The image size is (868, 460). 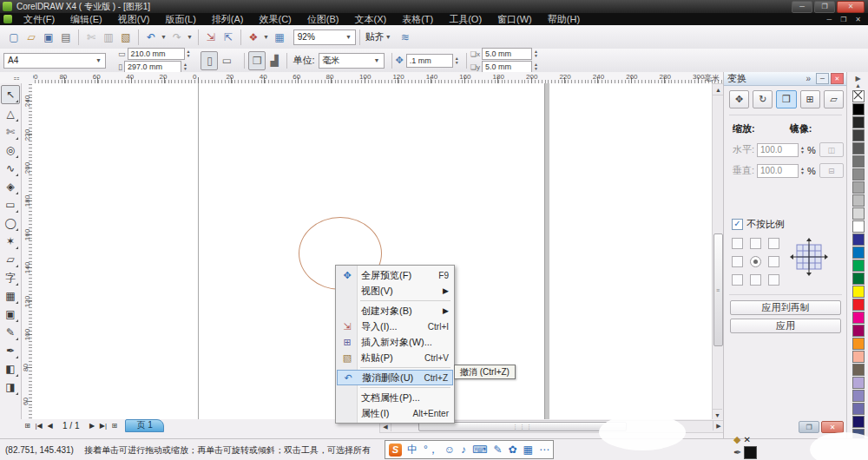 What do you see at coordinates (507, 54) in the screenshot?
I see `duplicate-distance-x-input: 5.0 mm` at bounding box center [507, 54].